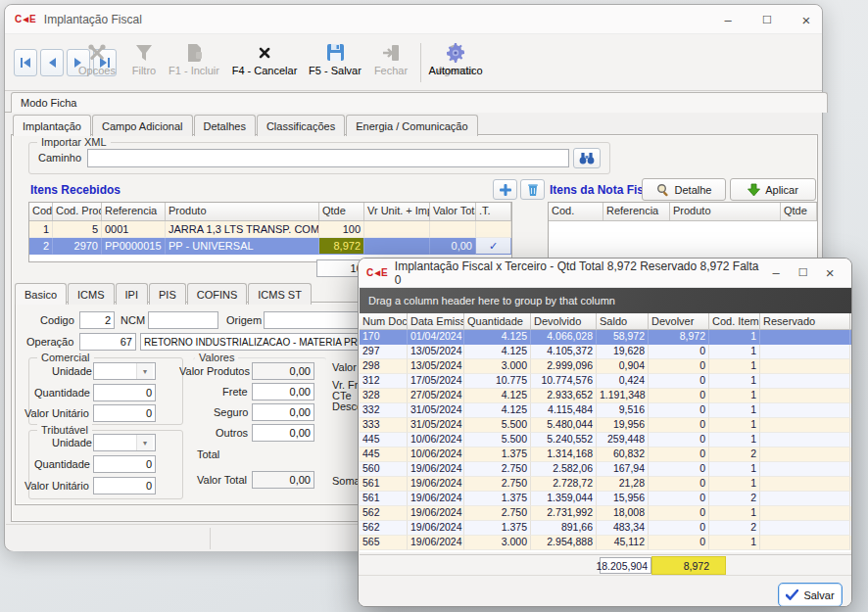 The width and height of the screenshot is (868, 612). What do you see at coordinates (605, 441) in the screenshot?
I see `table-row: 44510/06/20245.5005.240,552259,44801` at bounding box center [605, 441].